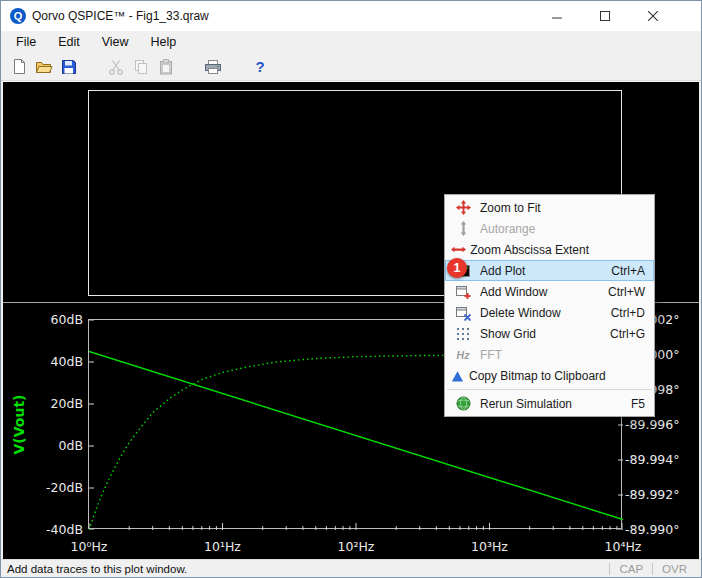 The height and width of the screenshot is (578, 702). Describe the element at coordinates (550, 250) in the screenshot. I see `menu-item-zoom-abscissa-extent: Zoom Abscissa Extent` at that location.